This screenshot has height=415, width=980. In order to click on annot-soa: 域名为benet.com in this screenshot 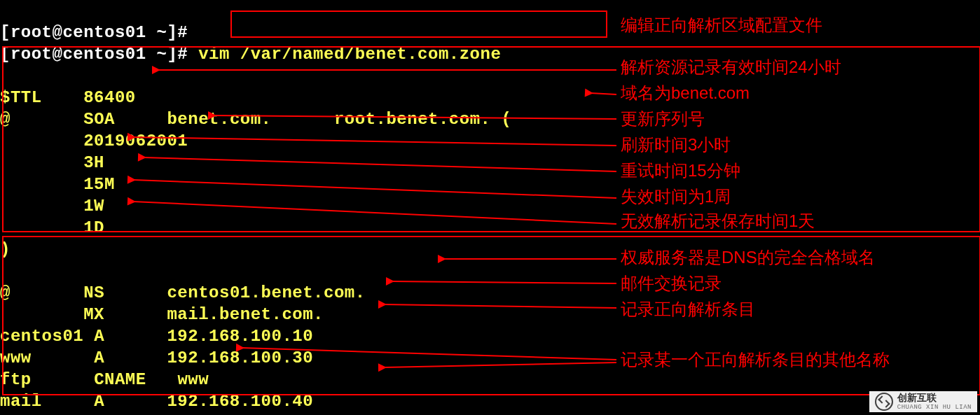, I will do `click(685, 93)`.